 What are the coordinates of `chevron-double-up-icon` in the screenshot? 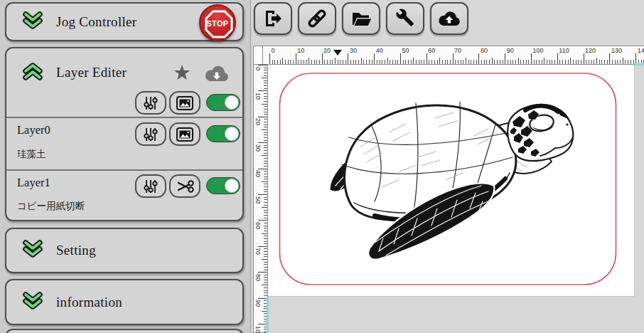 It's located at (33, 73).